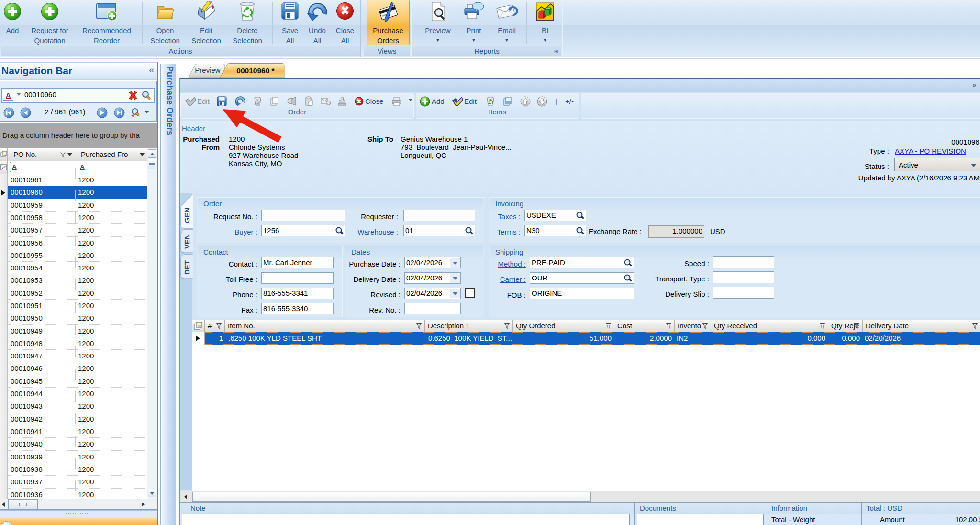 The image size is (980, 525). I want to click on svg-text: Preview, so click(208, 70).